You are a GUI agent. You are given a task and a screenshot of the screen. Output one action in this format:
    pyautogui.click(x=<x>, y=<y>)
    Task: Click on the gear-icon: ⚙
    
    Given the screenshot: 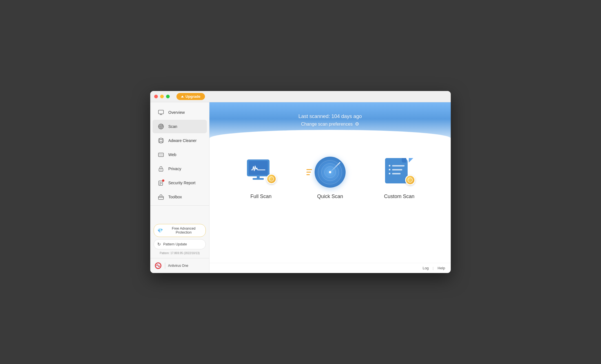 What is the action you would take?
    pyautogui.click(x=357, y=124)
    